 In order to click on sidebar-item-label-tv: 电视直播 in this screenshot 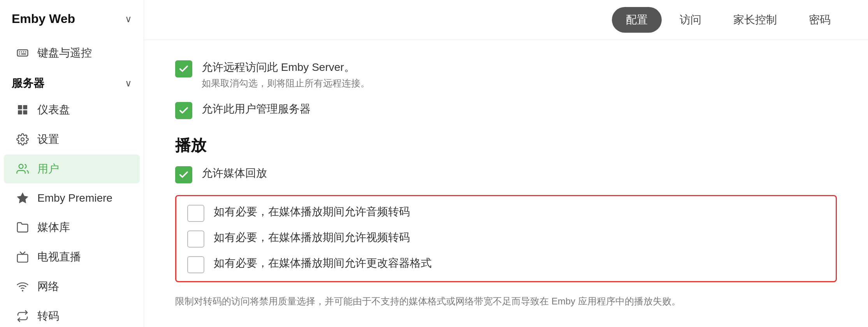, I will do `click(59, 257)`.